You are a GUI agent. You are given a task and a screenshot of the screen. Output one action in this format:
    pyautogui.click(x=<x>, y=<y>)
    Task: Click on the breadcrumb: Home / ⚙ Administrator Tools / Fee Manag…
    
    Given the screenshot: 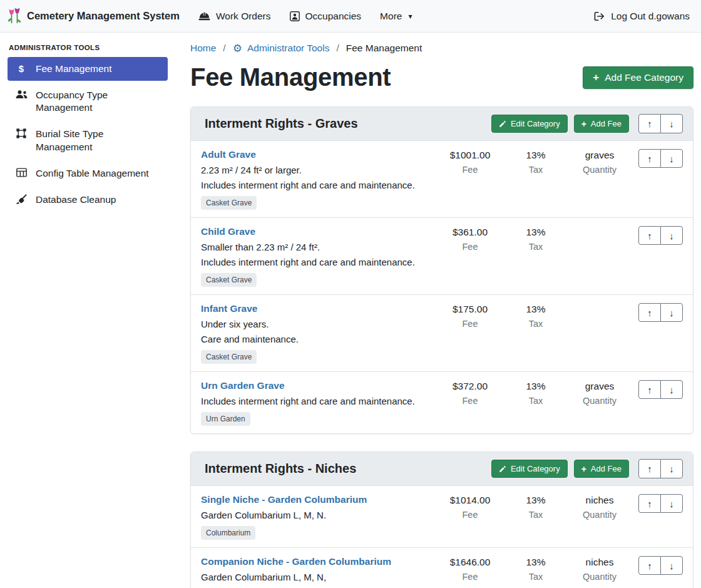 What is the action you would take?
    pyautogui.click(x=442, y=48)
    